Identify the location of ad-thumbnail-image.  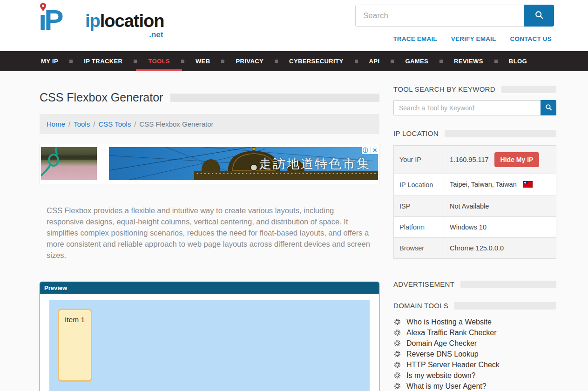
(69, 164).